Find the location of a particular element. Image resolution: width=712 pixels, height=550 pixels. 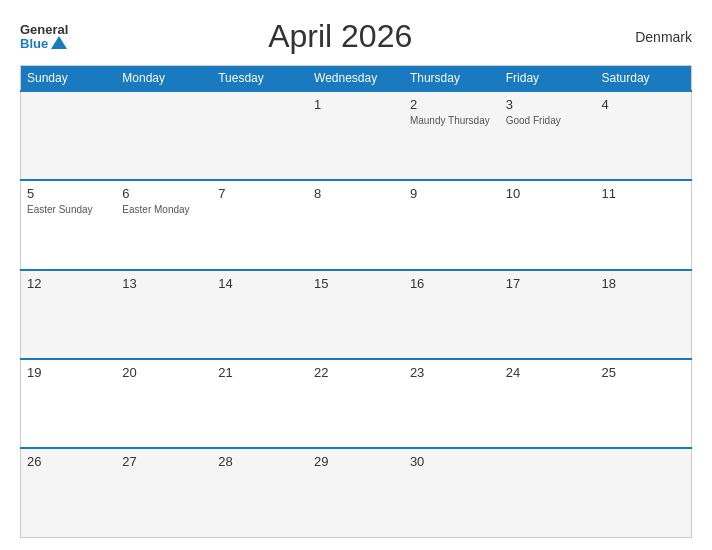

logo-blue-text: Blue is located at coordinates (44, 43).